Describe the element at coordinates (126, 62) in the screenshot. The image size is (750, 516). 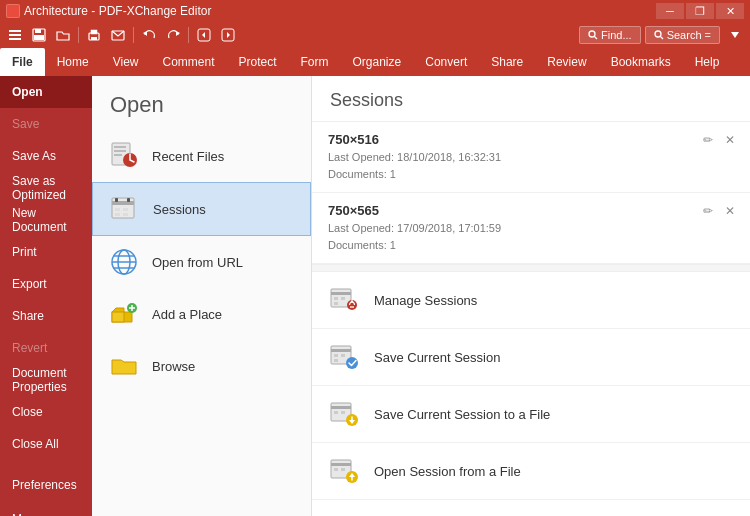
I see `tab-view: View` at that location.